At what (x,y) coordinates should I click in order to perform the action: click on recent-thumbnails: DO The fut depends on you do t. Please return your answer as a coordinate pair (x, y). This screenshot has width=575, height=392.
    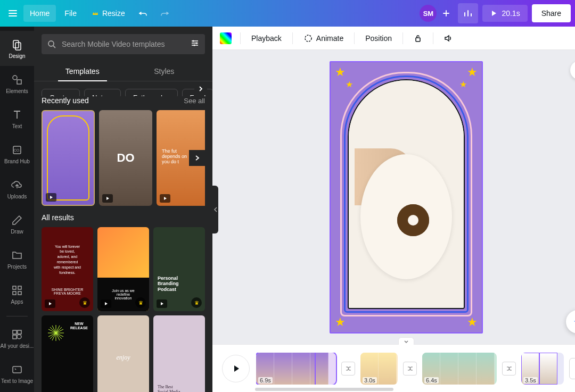
    Looking at the image, I should click on (124, 158).